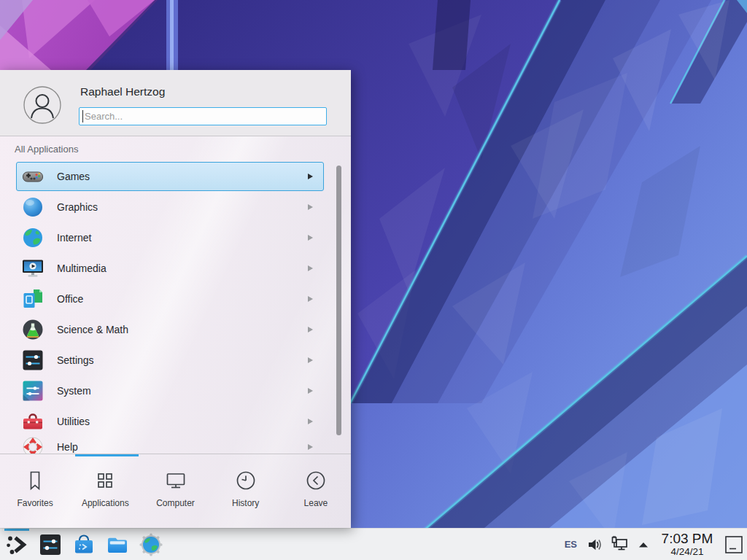 The image size is (747, 560). What do you see at coordinates (33, 176) in the screenshot?
I see `gamepad-icon` at bounding box center [33, 176].